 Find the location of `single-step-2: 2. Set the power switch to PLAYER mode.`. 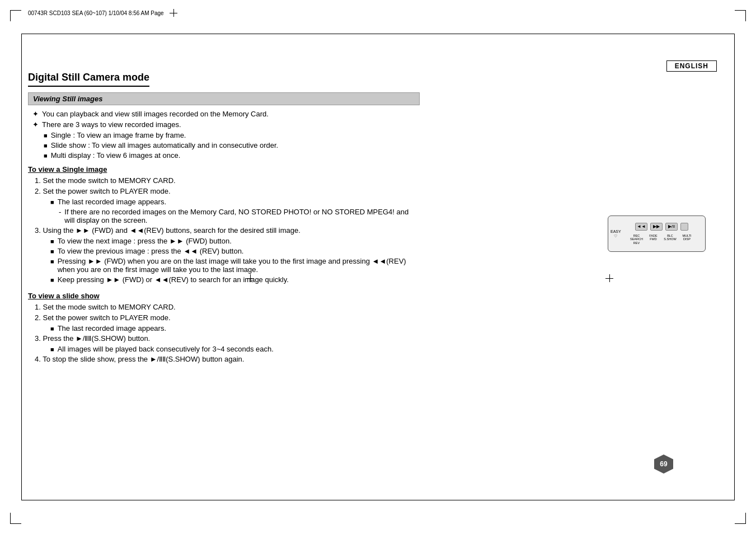

single-step-2: 2. Set the power switch to PLAYER mode. is located at coordinates (227, 191).